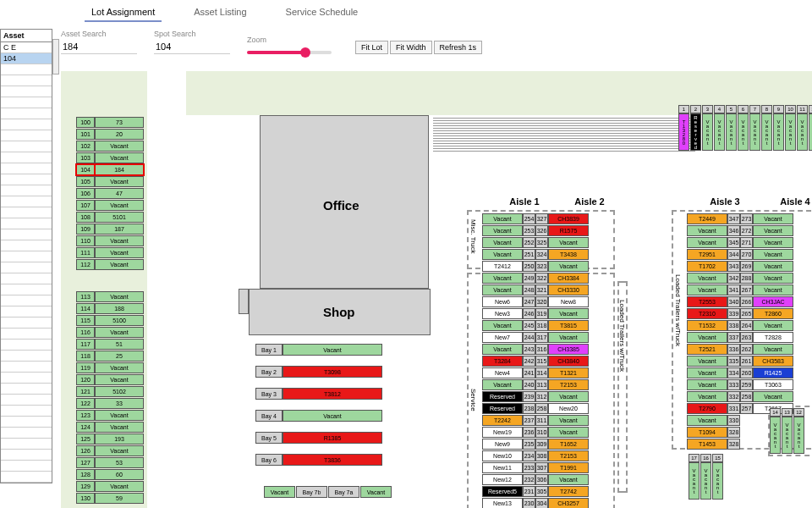 The width and height of the screenshot is (812, 508). I want to click on aisle-spot: New7, so click(502, 337).